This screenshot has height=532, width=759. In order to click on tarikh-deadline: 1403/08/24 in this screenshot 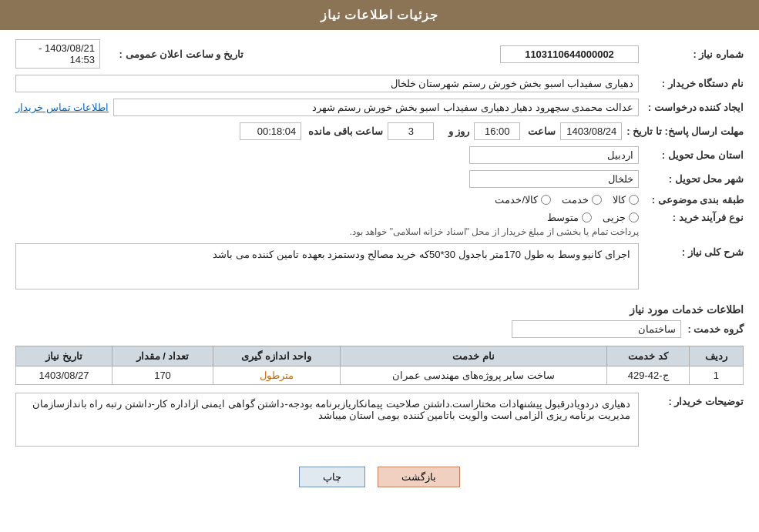, I will do `click(591, 131)`.